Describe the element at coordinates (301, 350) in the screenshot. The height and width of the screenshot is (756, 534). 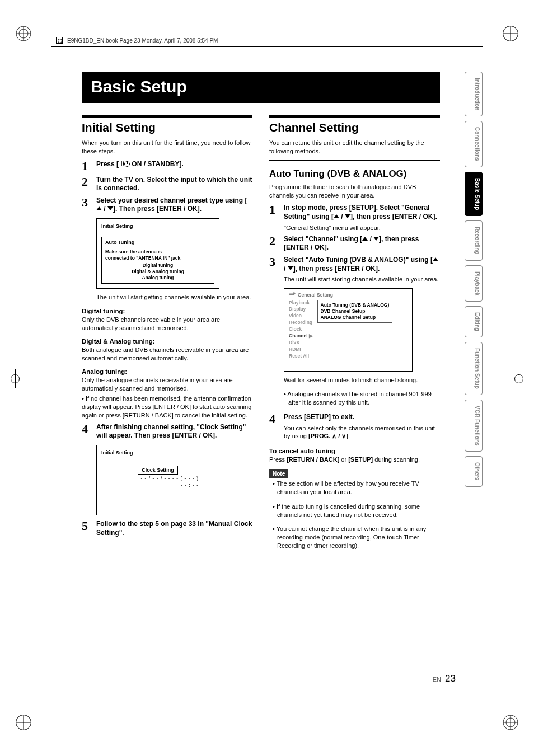
I see `osd-menu-item: HDMI` at that location.